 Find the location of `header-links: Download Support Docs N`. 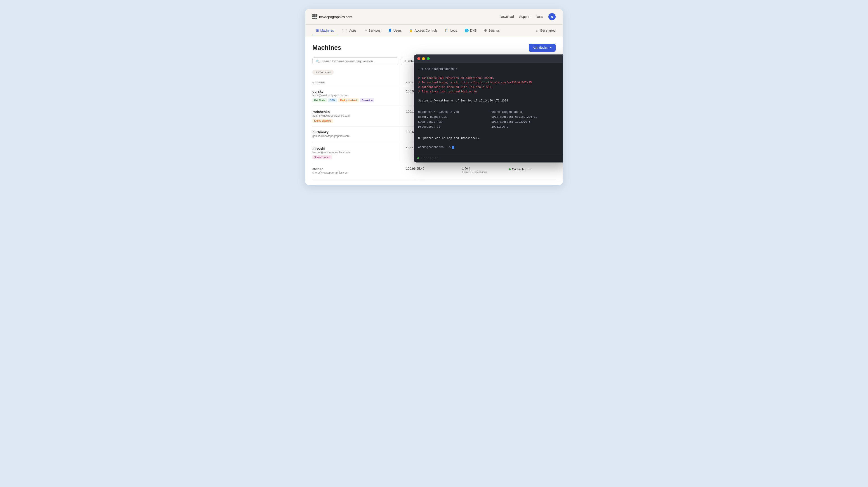

header-links: Download Support Docs N is located at coordinates (528, 17).